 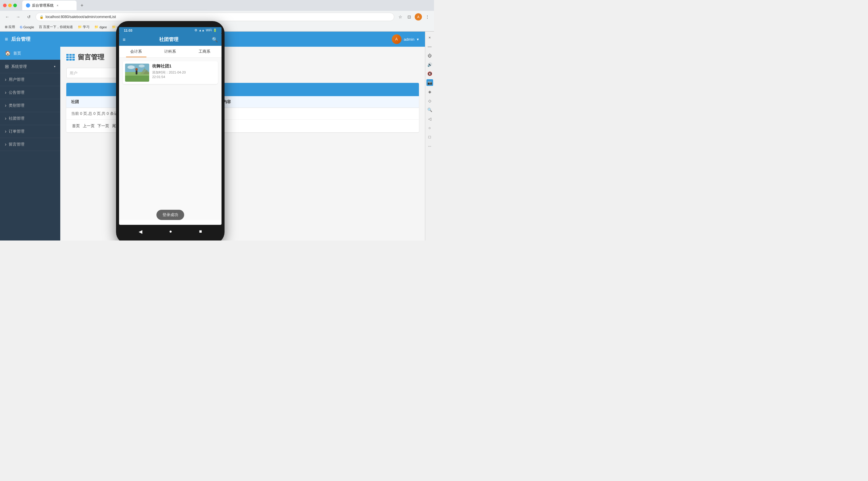 I want to click on phone-back-button: ◀, so click(x=140, y=232).